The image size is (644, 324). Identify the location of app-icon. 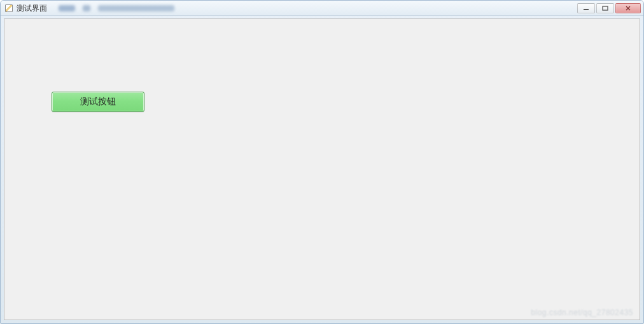
(9, 8).